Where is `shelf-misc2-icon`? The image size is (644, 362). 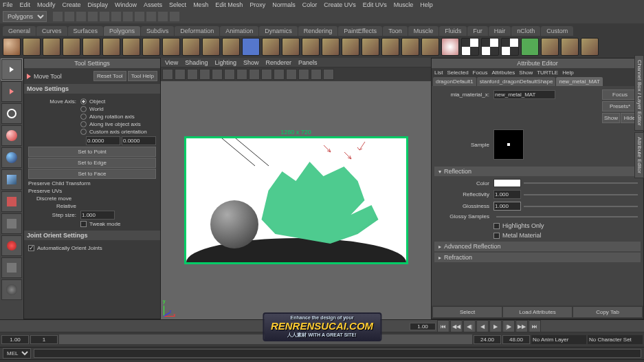
shelf-misc2-icon is located at coordinates (271, 47).